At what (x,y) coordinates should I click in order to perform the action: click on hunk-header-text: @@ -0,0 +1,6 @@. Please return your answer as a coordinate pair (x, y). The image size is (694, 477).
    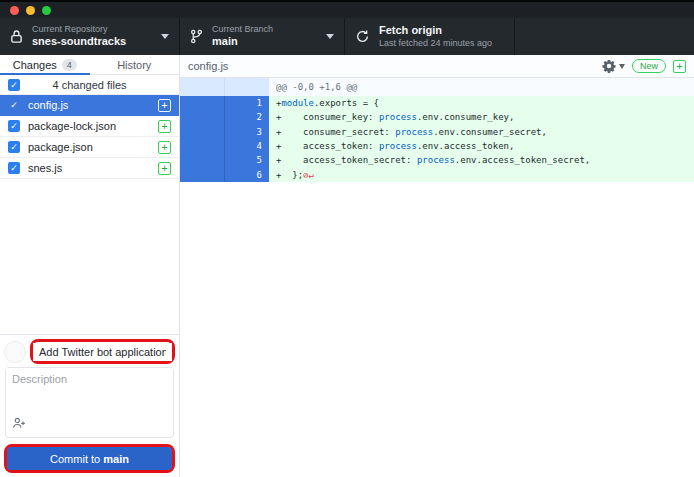
    Looking at the image, I should click on (482, 87).